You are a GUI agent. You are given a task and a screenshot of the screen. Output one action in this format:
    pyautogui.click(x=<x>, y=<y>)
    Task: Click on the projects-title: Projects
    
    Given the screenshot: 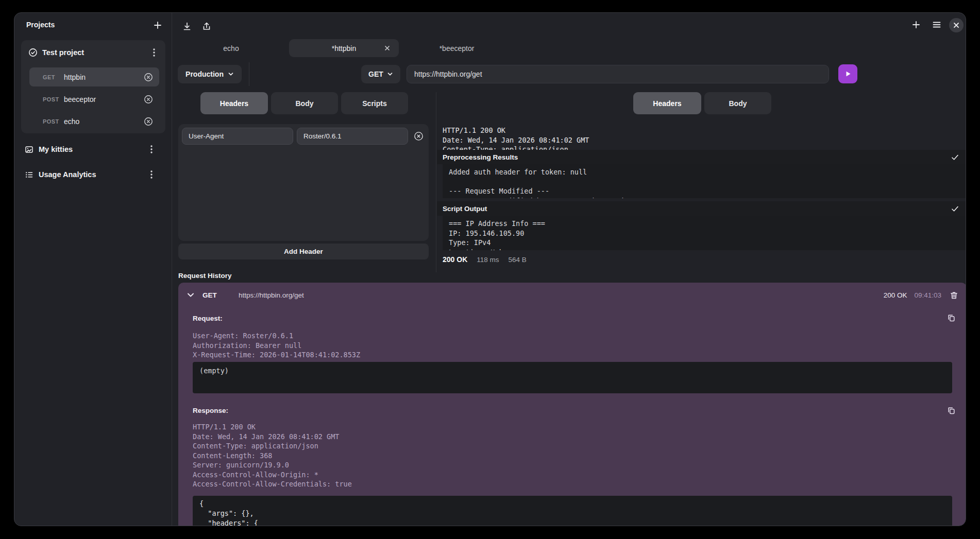 What is the action you would take?
    pyautogui.click(x=40, y=25)
    